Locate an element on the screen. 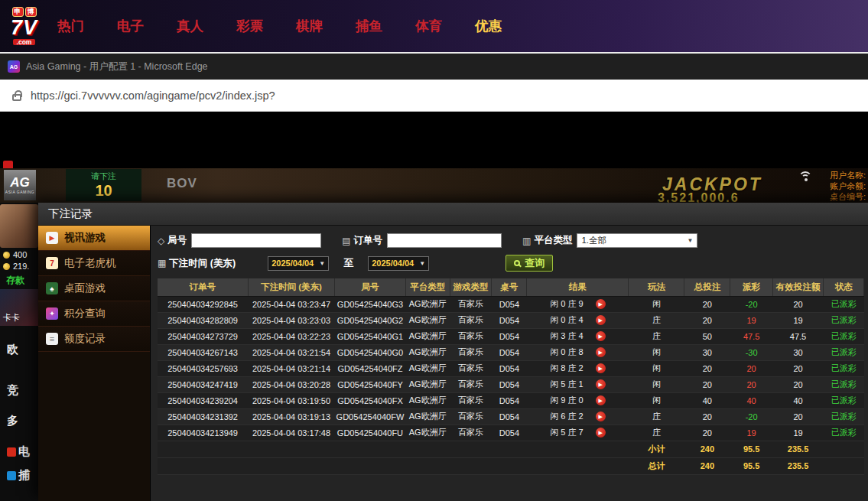 Image resolution: width=868 pixels, height=501 pixels. platform-type-select: 1.全部 ▼ is located at coordinates (637, 240).